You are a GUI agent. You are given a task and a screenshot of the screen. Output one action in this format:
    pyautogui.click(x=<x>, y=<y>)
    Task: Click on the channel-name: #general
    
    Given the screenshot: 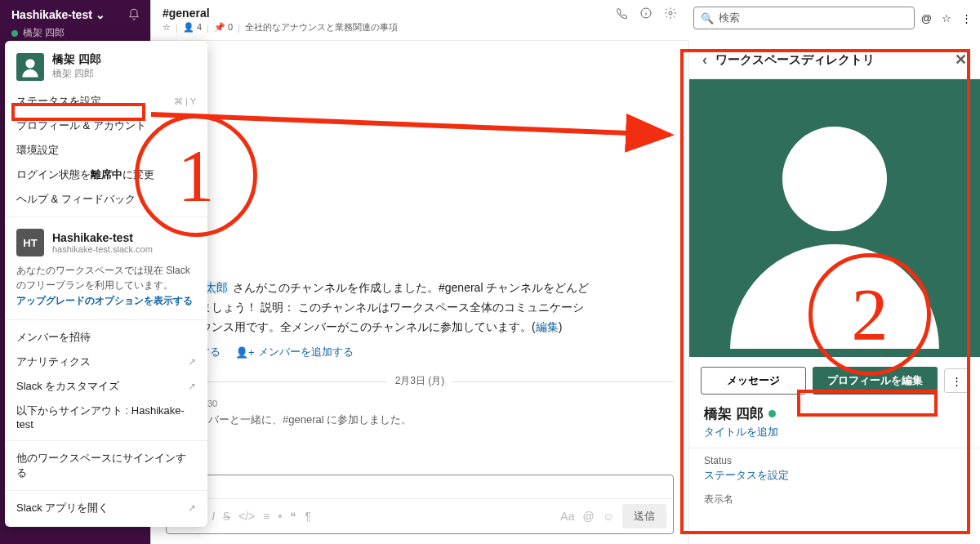 What is the action you would take?
    pyautogui.click(x=280, y=13)
    